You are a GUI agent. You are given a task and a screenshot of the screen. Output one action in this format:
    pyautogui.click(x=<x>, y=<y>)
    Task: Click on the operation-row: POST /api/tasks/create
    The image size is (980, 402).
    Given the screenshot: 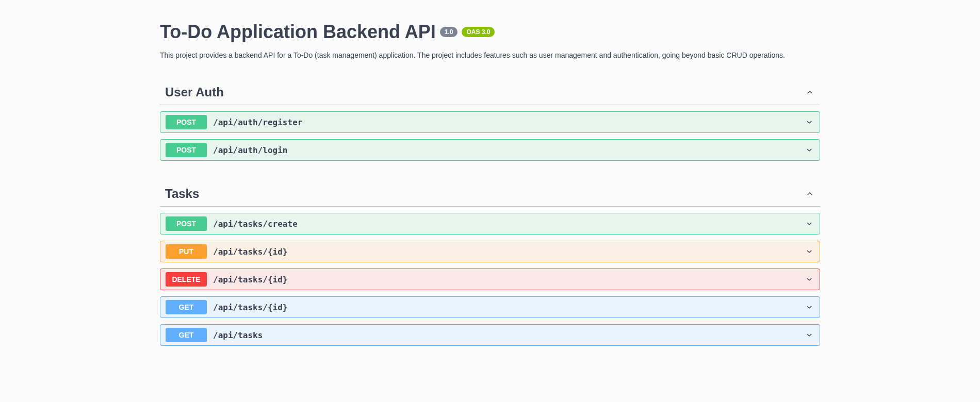 What is the action you would take?
    pyautogui.click(x=490, y=224)
    